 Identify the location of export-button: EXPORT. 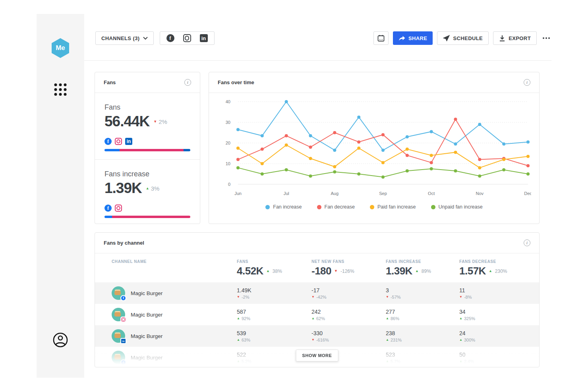
(515, 38).